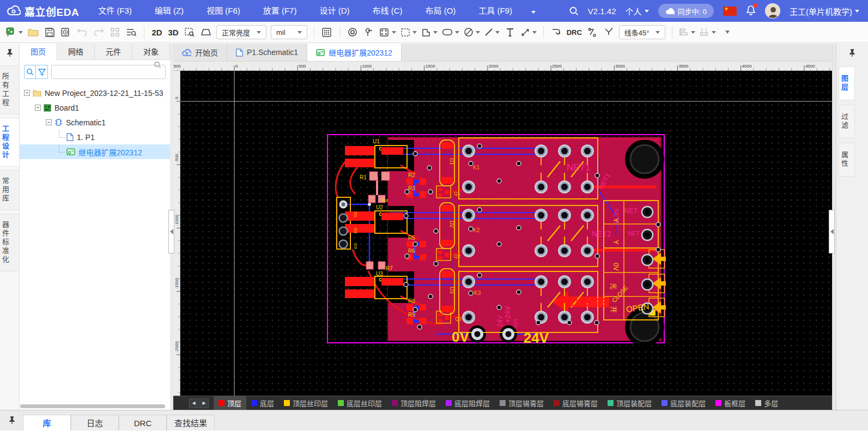 This screenshot has height=436, width=868. I want to click on panel-tab-2: 元件, so click(113, 52).